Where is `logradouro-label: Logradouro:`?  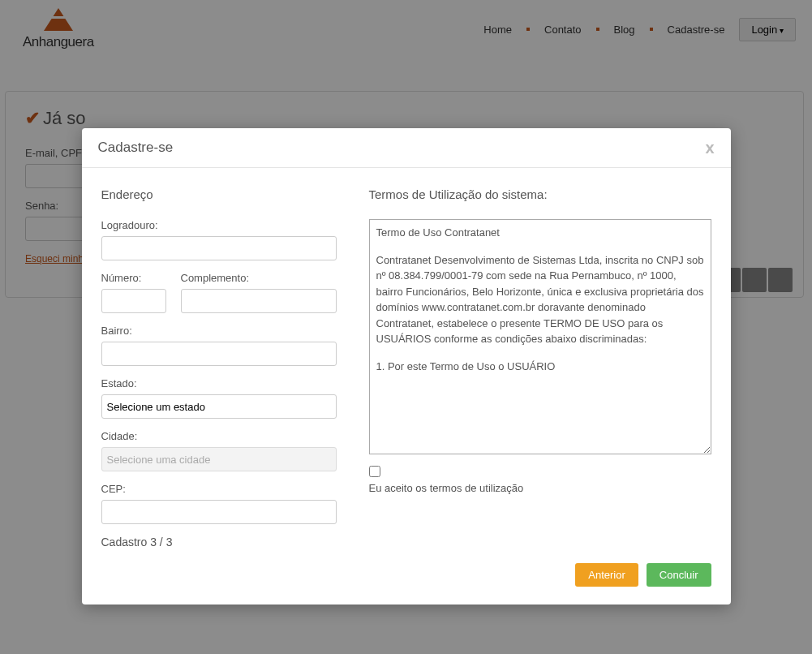
logradouro-label: Logradouro: is located at coordinates (219, 226).